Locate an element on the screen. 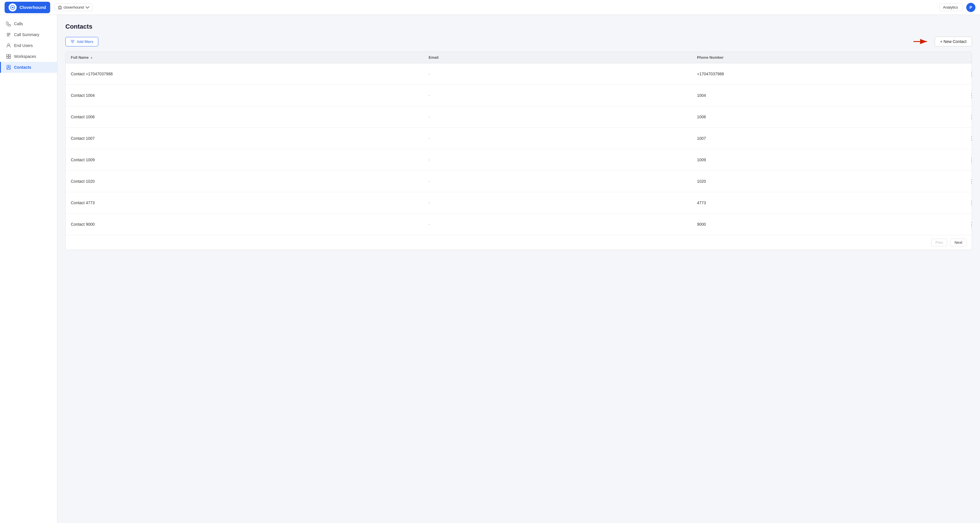 The image size is (980, 523). table-row: Contact +17047037988 - +17047037988 ⋮ is located at coordinates (519, 74).